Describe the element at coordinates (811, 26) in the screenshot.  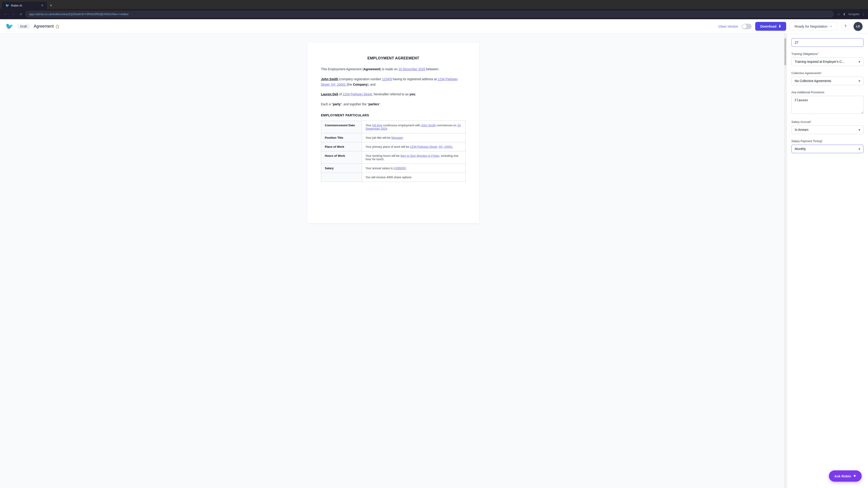
I see `ready-btn-label: Ready for Negotiation` at that location.